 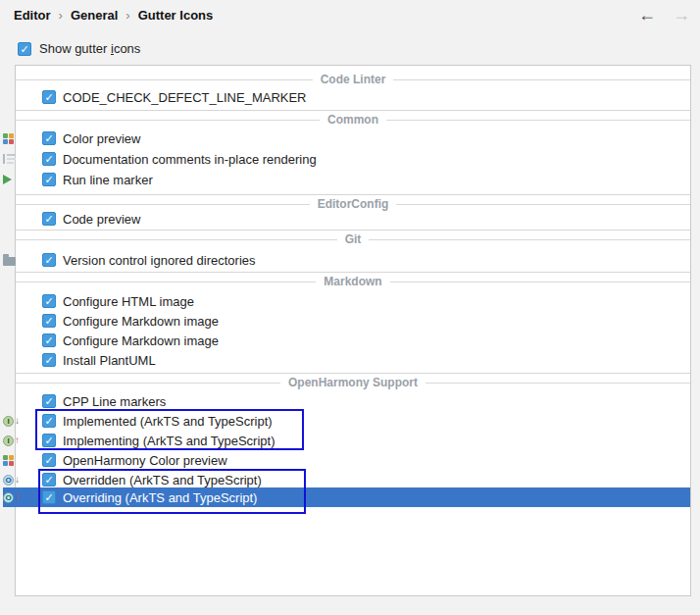 I want to click on row-code-preview: ✓ Code preview, so click(x=347, y=219).